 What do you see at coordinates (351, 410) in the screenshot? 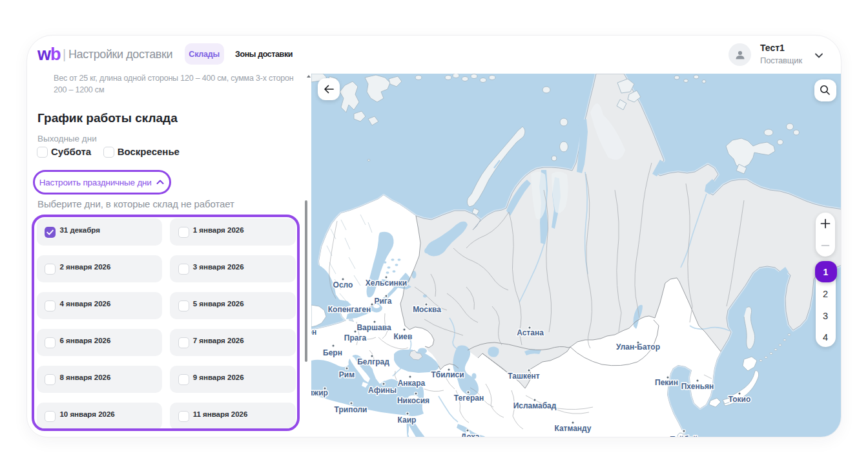
I see `svg-text: Триполи` at bounding box center [351, 410].